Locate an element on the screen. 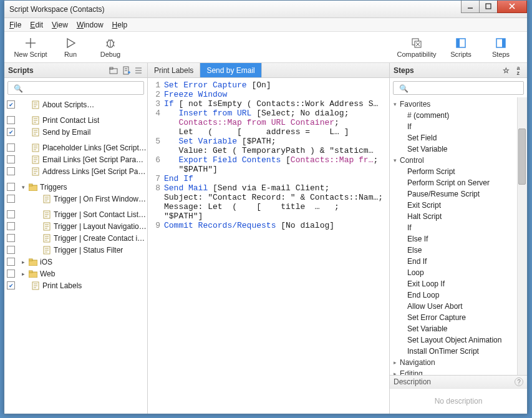 Image resolution: width=532 pixels, height=418 pixels. editor-line: 2Freeze Window is located at coordinates (268, 95).